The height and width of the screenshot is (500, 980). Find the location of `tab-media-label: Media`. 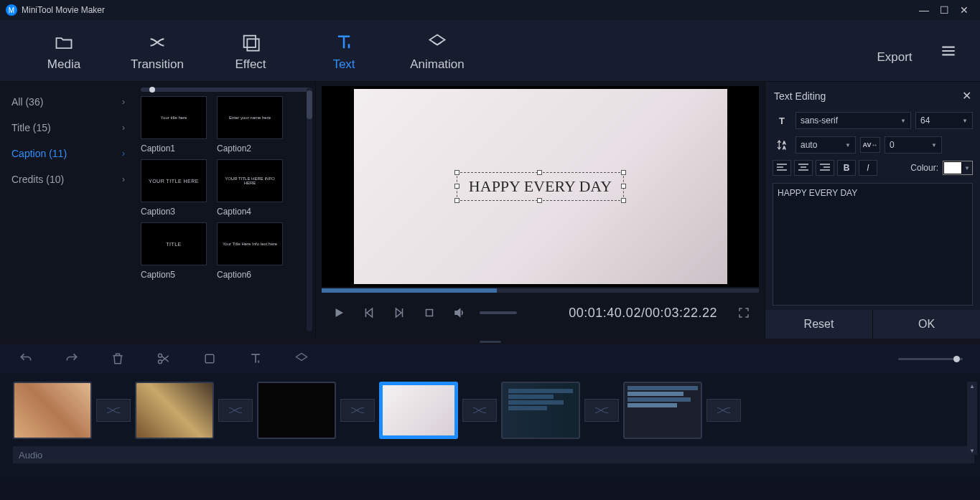

tab-media-label: Media is located at coordinates (64, 65).